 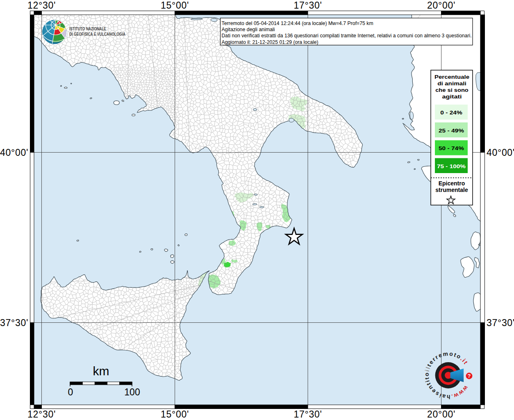 I want to click on svg-text: Agitazione degli animali, so click(x=248, y=30).